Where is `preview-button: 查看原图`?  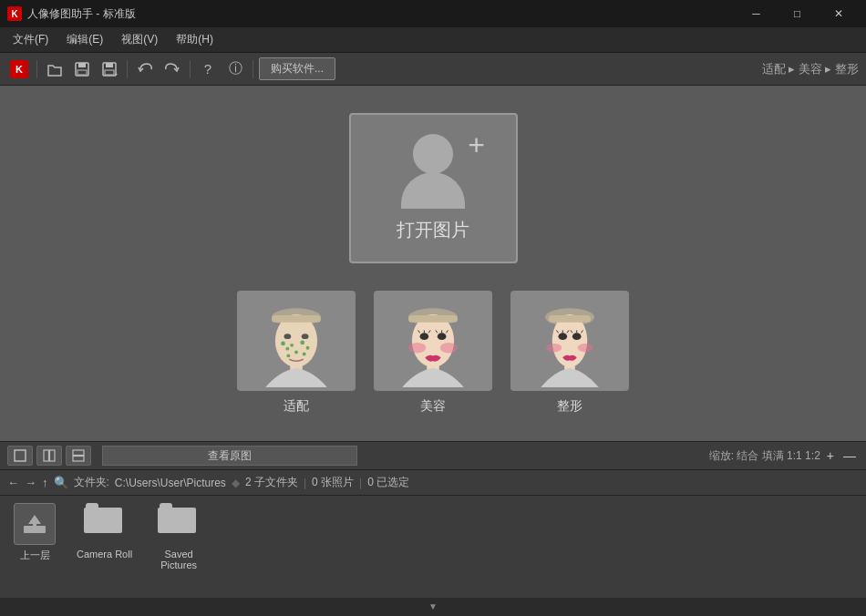 preview-button: 查看原图 is located at coordinates (230, 456).